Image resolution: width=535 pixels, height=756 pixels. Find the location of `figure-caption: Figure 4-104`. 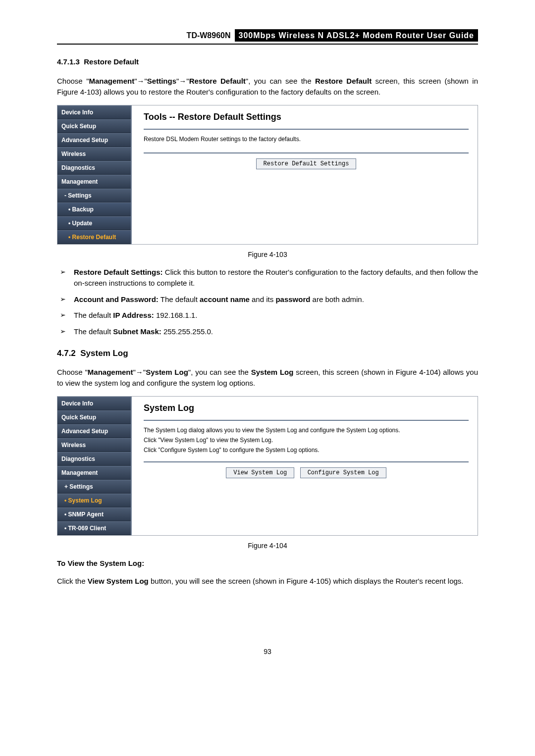

figure-caption: Figure 4-104 is located at coordinates (268, 546).